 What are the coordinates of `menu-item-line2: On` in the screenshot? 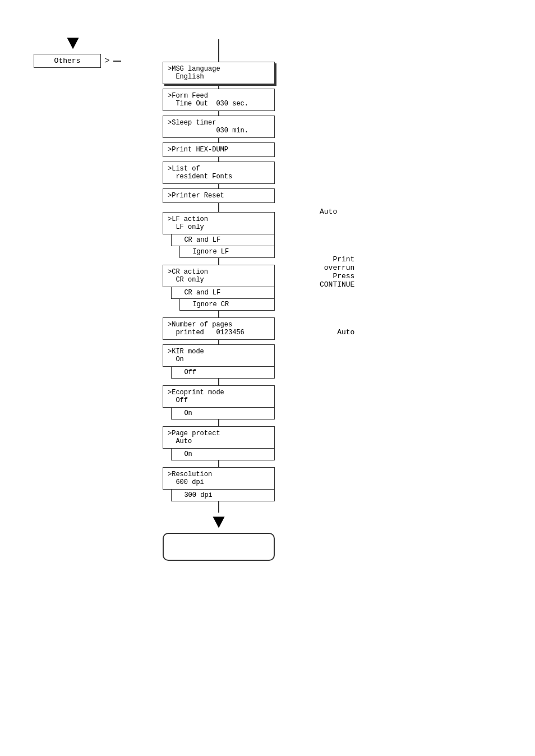 It's located at (219, 359).